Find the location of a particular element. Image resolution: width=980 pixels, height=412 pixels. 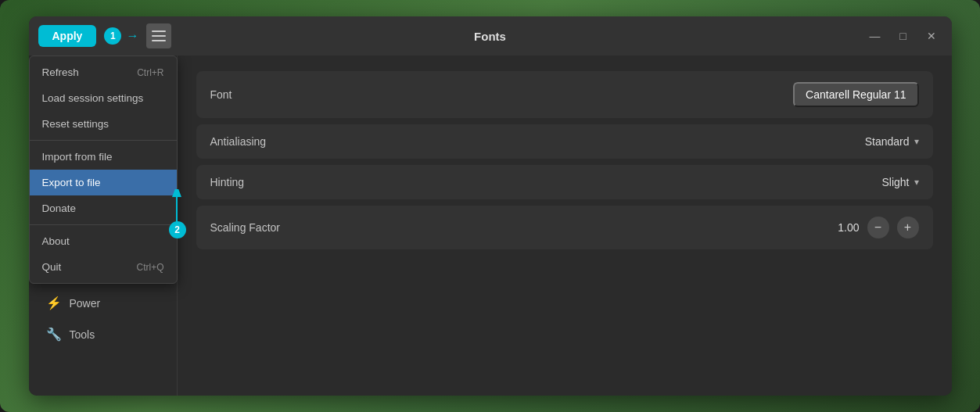

antialiasing-row: Antialiasing Standard ▾ is located at coordinates (565, 142).